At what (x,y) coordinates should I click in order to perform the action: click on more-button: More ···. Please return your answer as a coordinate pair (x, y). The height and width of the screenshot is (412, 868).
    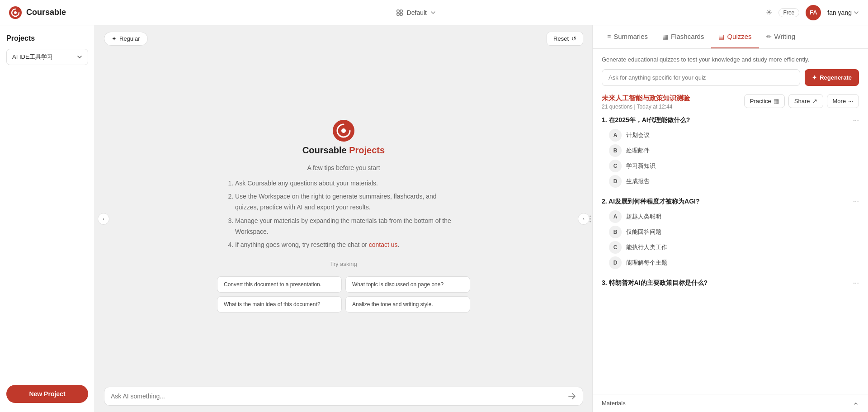
    Looking at the image, I should click on (843, 101).